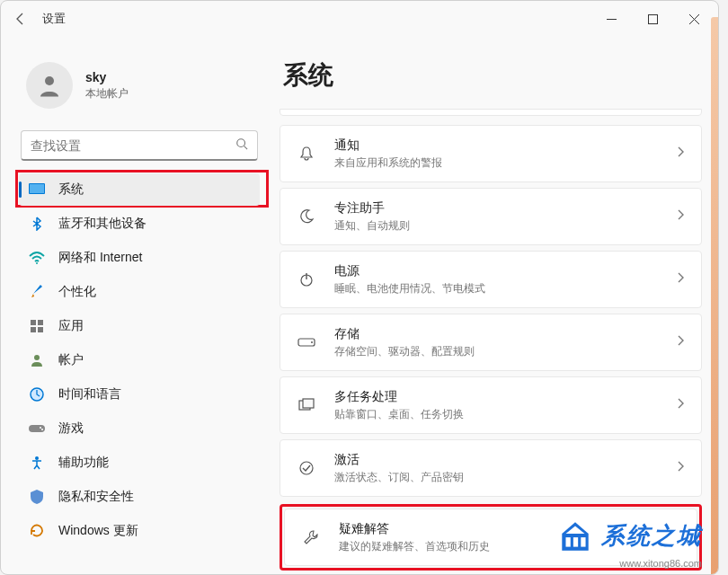  I want to click on shield-icon, so click(37, 497).